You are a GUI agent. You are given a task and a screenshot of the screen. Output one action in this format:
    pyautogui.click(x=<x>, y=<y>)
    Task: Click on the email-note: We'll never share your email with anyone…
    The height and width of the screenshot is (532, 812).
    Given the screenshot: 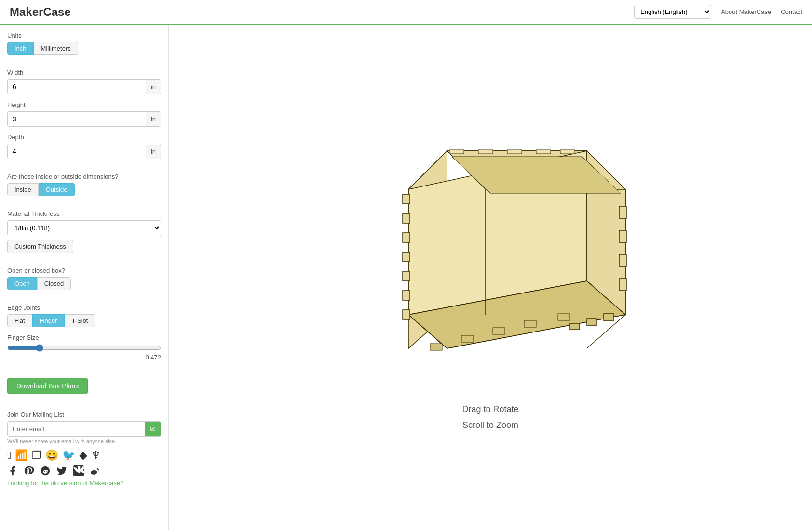 What is the action you would take?
    pyautogui.click(x=84, y=441)
    